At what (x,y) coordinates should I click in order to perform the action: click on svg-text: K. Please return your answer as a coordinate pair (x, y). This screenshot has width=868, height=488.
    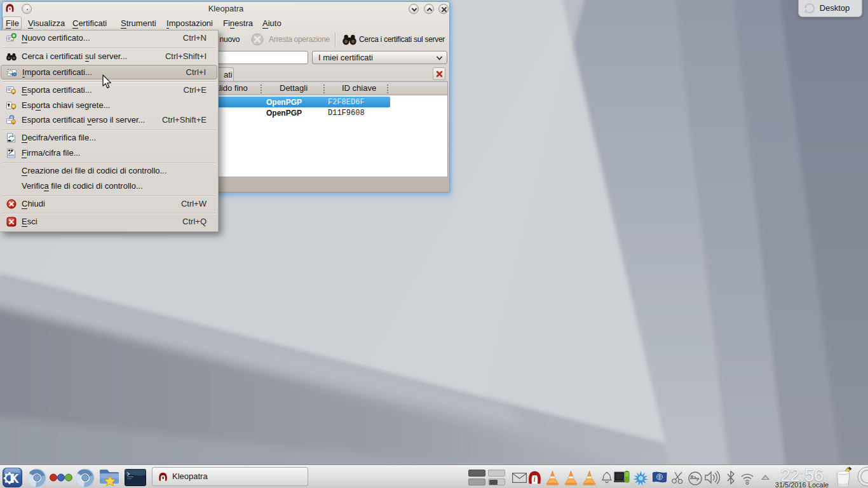
    Looking at the image, I should click on (15, 478).